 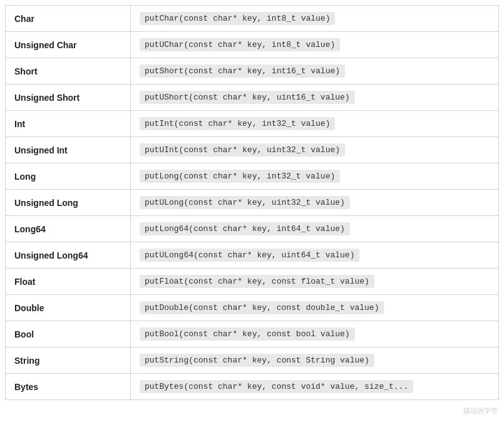 What do you see at coordinates (237, 124) in the screenshot?
I see `method-code: putInt(const char* key, int32_t value)` at bounding box center [237, 124].